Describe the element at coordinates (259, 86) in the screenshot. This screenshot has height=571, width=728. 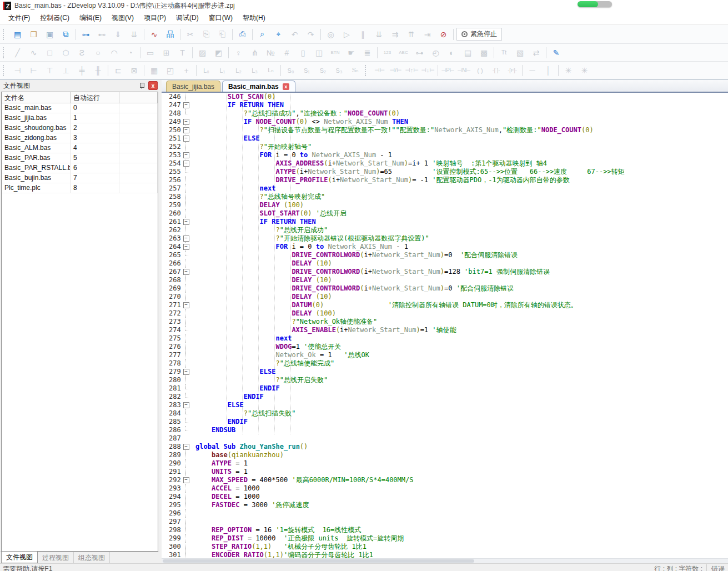
I see `editor-tab: Basic_main.basx` at that location.